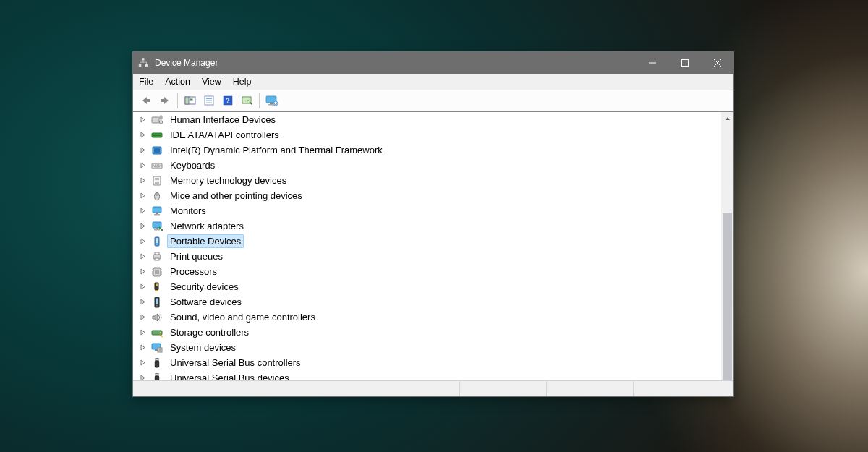 The width and height of the screenshot is (868, 452). I want to click on tree-item: Universal Serial Bus controllers, so click(427, 363).